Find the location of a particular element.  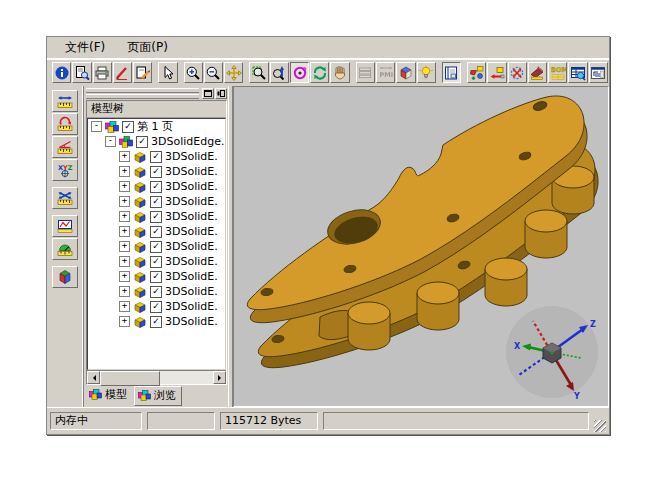

report-table-button is located at coordinates (578, 72).